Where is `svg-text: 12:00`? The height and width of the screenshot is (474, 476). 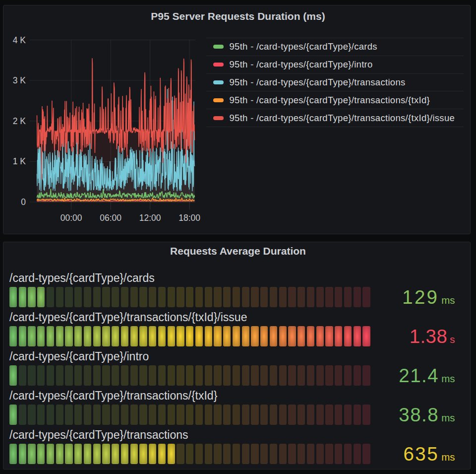
svg-text: 12:00 is located at coordinates (150, 218).